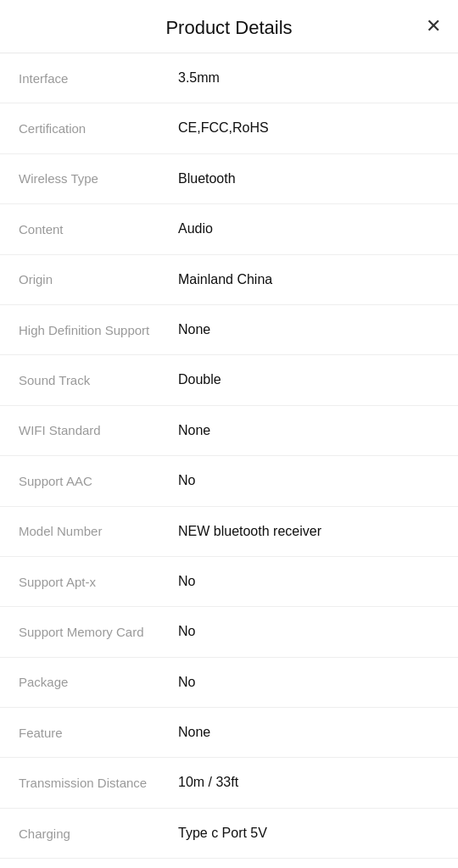 Image resolution: width=458 pixels, height=868 pixels. What do you see at coordinates (85, 431) in the screenshot?
I see `row-label: WIFI Standard` at bounding box center [85, 431].